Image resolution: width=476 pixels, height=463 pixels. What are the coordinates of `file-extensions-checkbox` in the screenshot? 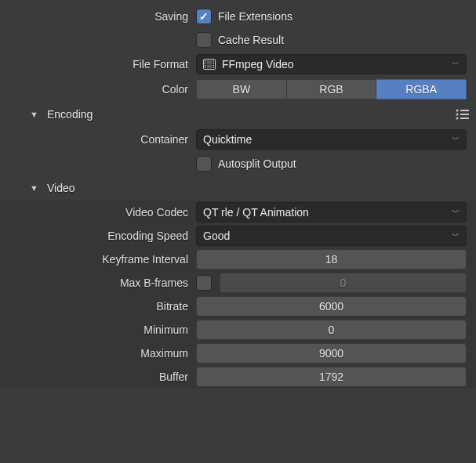 It's located at (204, 16).